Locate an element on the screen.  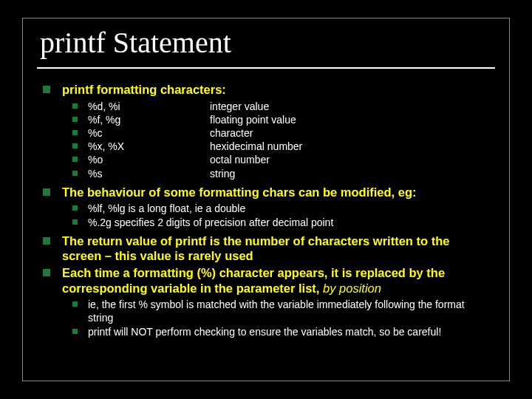
list-item: printf will NOT perform checking to ensu… is located at coordinates (282, 332).